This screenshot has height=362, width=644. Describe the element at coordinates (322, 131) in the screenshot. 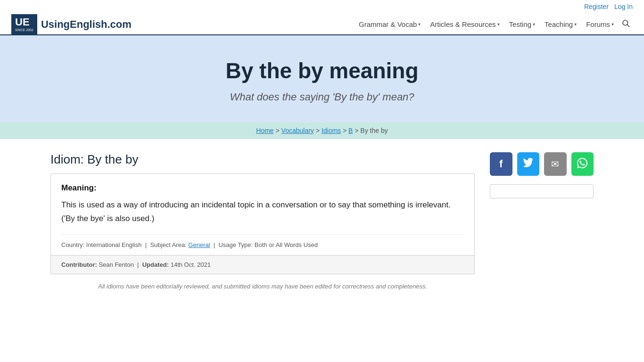

I see `breadcrumb: Home > Vocabulary > Idioms > B > By the …` at that location.